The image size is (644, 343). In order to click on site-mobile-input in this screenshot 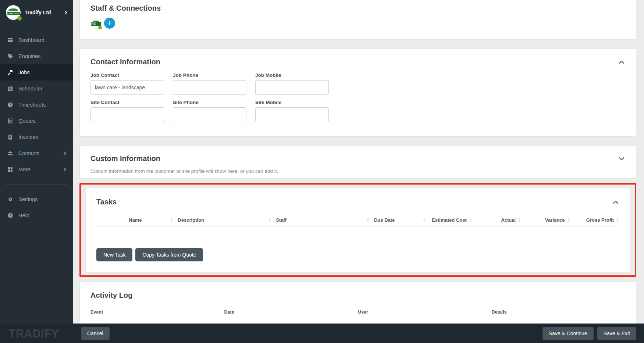, I will do `click(292, 115)`.